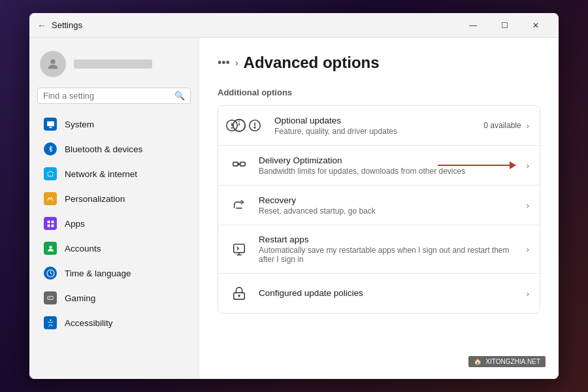 This screenshot has height=392, width=588. What do you see at coordinates (379, 205) in the screenshot?
I see `settings-item-recovery: Recovery Reset, advanced startup, go bac…` at bounding box center [379, 205].